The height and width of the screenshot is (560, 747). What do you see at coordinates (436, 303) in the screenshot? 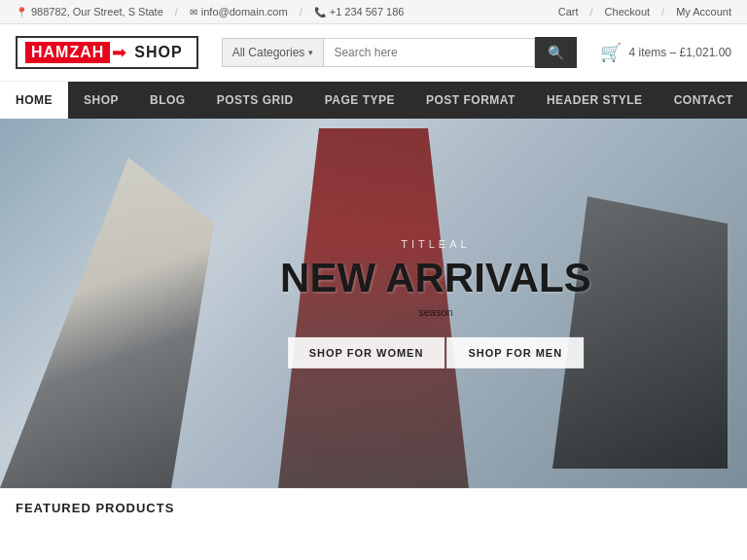
I see `hero-content: TITLEAL NEW ARRIVALS season SHOP FOR WOM…` at bounding box center [436, 303].